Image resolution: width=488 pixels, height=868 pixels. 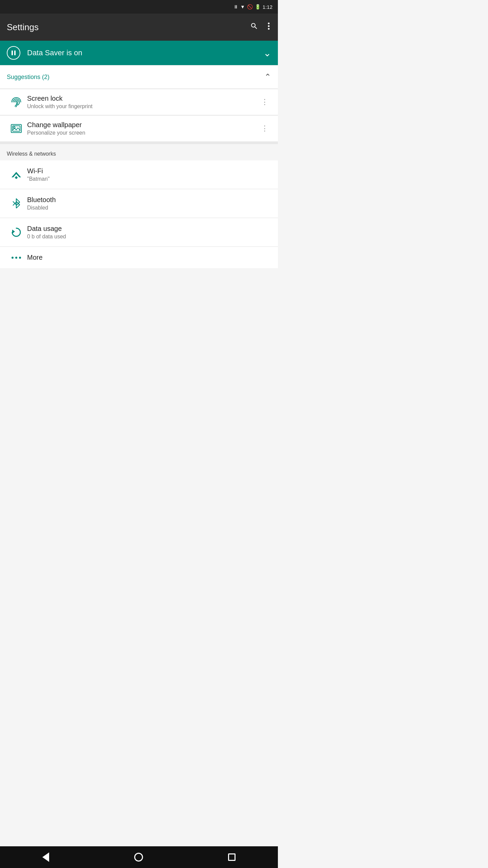 I want to click on pause-bars-shape, so click(x=14, y=53).